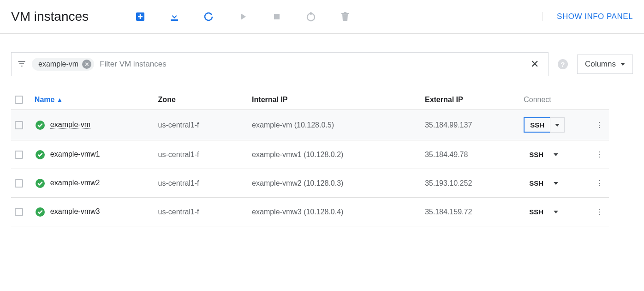  What do you see at coordinates (50, 17) in the screenshot?
I see `page-title: VM instances` at bounding box center [50, 17].